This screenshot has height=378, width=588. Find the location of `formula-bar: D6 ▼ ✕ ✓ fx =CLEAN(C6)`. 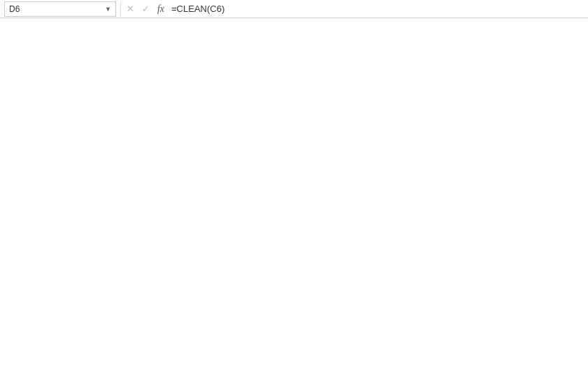

formula-bar: D6 ▼ ✕ ✓ fx =CLEAN(C6) is located at coordinates (294, 9).